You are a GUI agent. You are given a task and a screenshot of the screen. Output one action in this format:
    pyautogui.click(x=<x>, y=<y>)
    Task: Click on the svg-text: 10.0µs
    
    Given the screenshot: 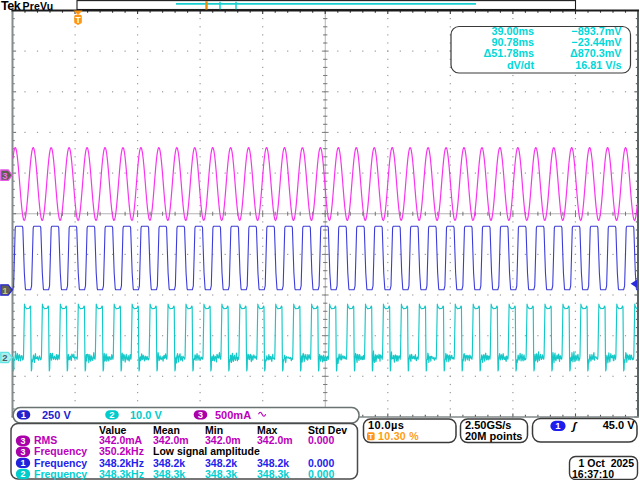 What is the action you would take?
    pyautogui.click(x=386, y=425)
    